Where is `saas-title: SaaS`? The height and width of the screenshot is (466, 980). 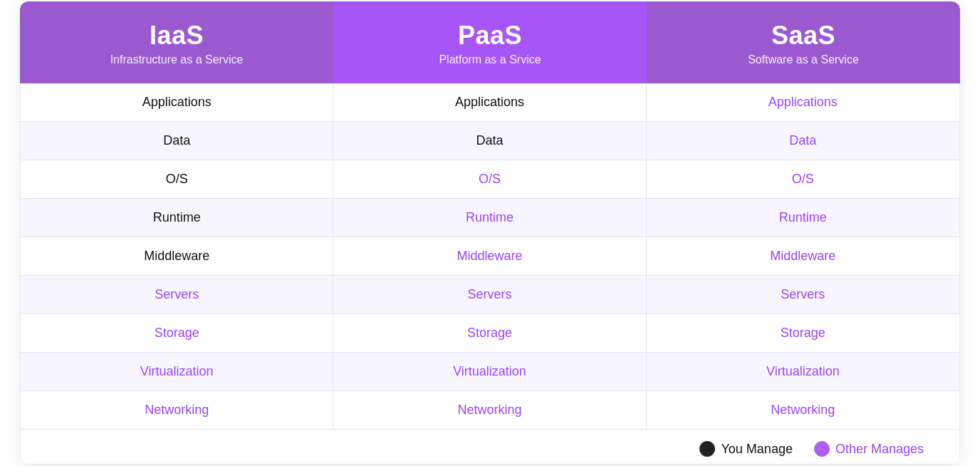 saas-title: SaaS is located at coordinates (803, 36).